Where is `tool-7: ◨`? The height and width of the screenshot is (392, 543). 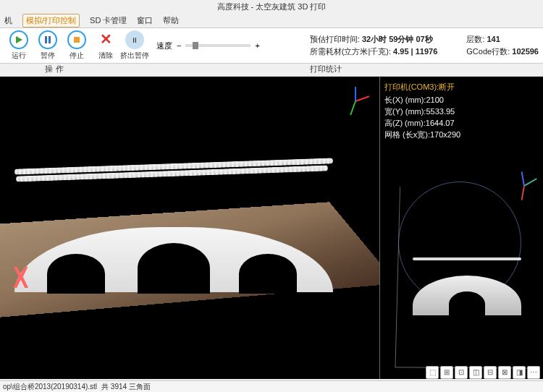
tool-7: ◨ is located at coordinates (519, 372).